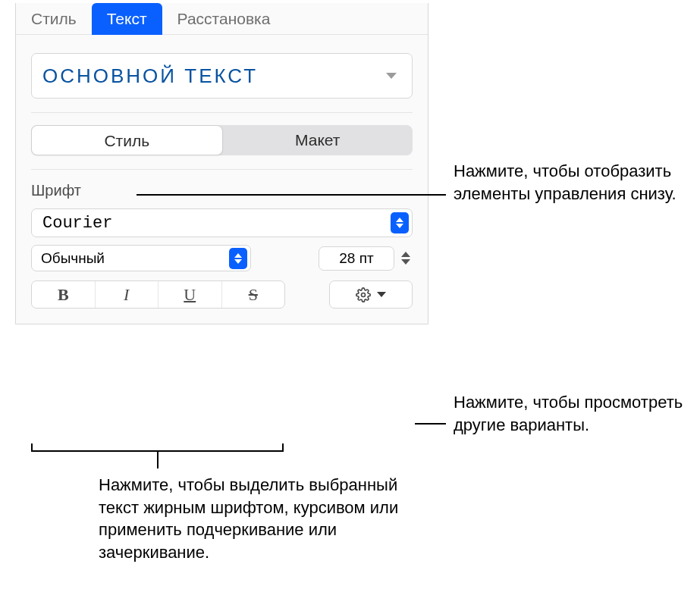 The width and height of the screenshot is (700, 611). Describe the element at coordinates (158, 294) in the screenshot. I see `text-style-button-group: B I U S` at that location.